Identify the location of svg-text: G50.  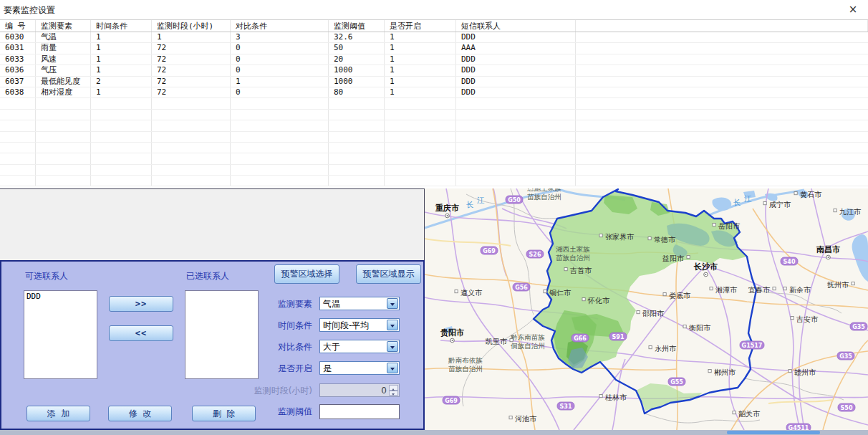
(514, 201).